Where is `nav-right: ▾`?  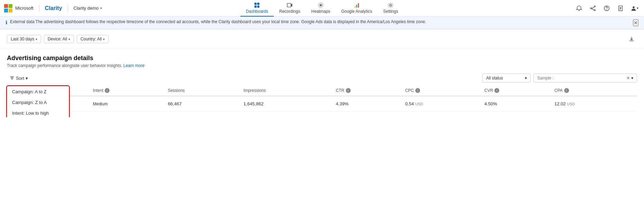 nav-right: ▾ is located at coordinates (607, 8).